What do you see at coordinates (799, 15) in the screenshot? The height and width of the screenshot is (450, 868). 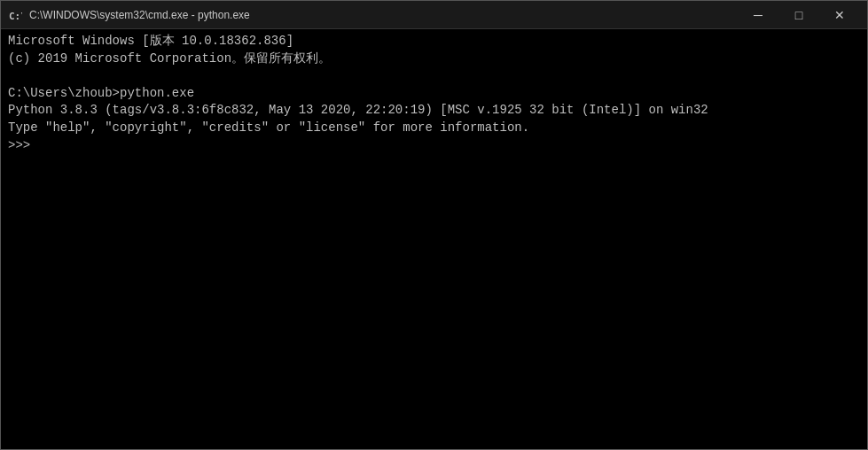 I see `window-controls: ─ □ ✕` at bounding box center [799, 15].